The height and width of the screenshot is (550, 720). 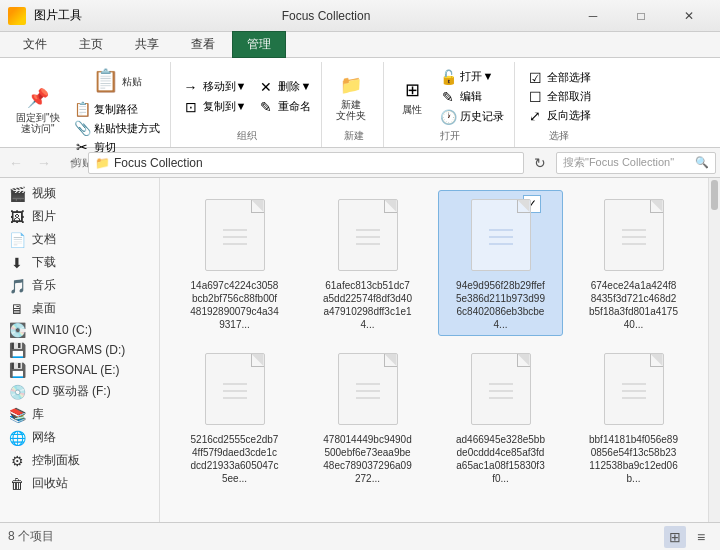 What do you see at coordinates (56, 460) in the screenshot?
I see `sidebar-label-control-panel: 控制面板` at bounding box center [56, 460].